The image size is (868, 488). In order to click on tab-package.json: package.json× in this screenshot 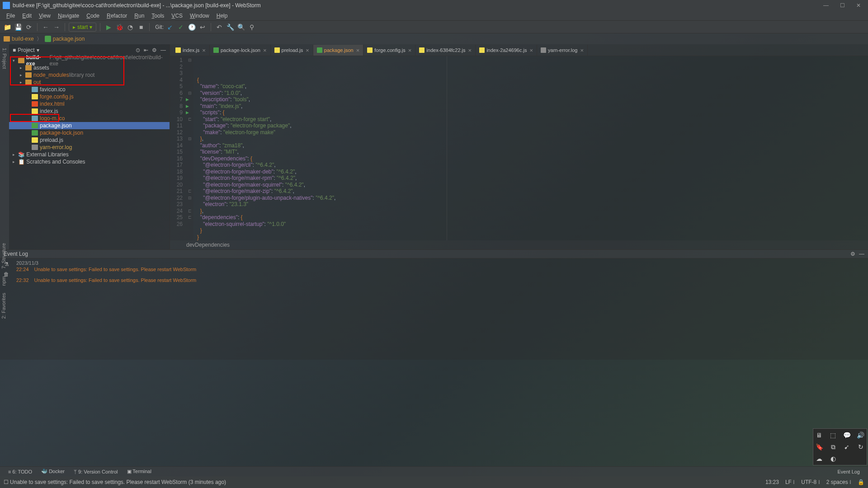, I will do `click(338, 50)`.